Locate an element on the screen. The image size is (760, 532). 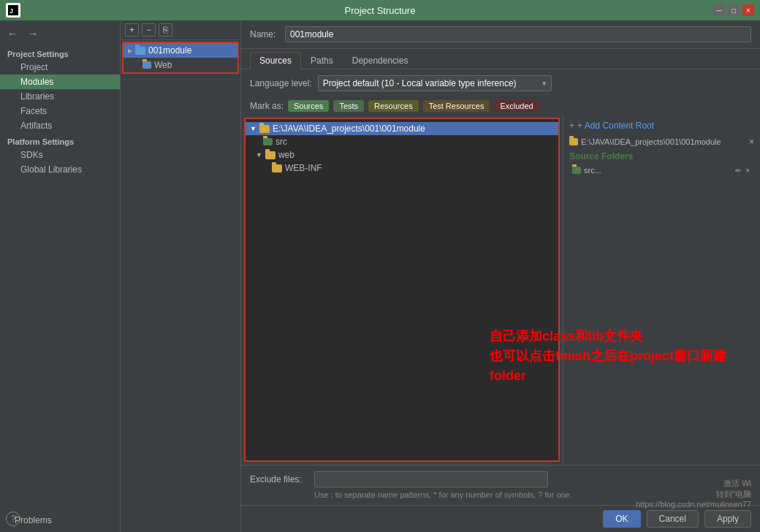
add-content-root-btn: + + Add Content Root is located at coordinates (662, 126).